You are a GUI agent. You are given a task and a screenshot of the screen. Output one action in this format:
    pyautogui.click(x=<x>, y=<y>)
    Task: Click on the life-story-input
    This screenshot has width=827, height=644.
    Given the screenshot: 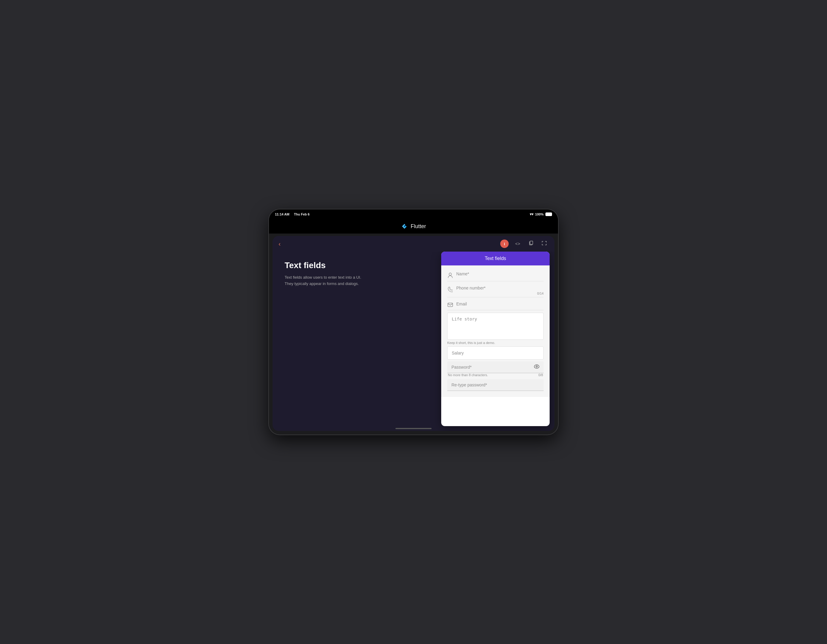 What is the action you would take?
    pyautogui.click(x=495, y=325)
    